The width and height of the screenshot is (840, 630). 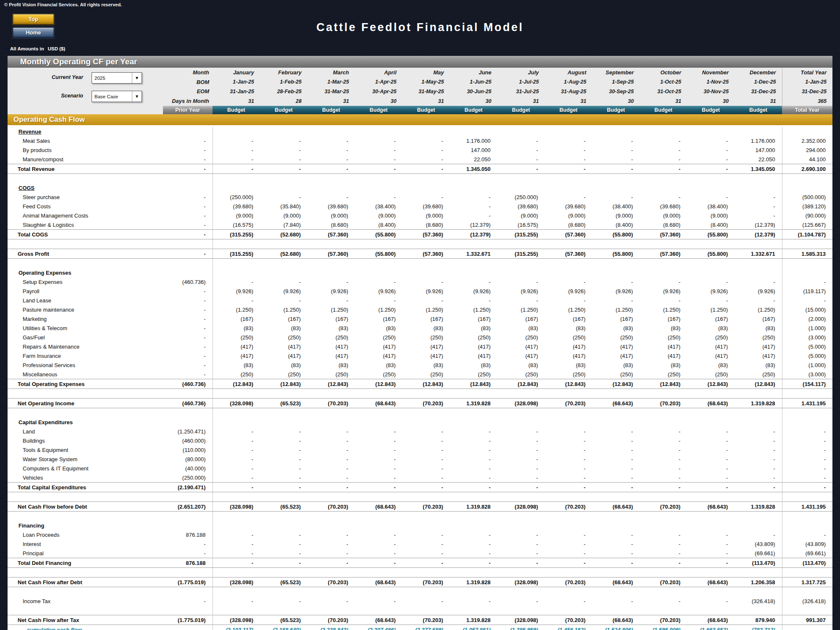 What do you see at coordinates (521, 431) in the screenshot?
I see `cell-july: -` at bounding box center [521, 431].